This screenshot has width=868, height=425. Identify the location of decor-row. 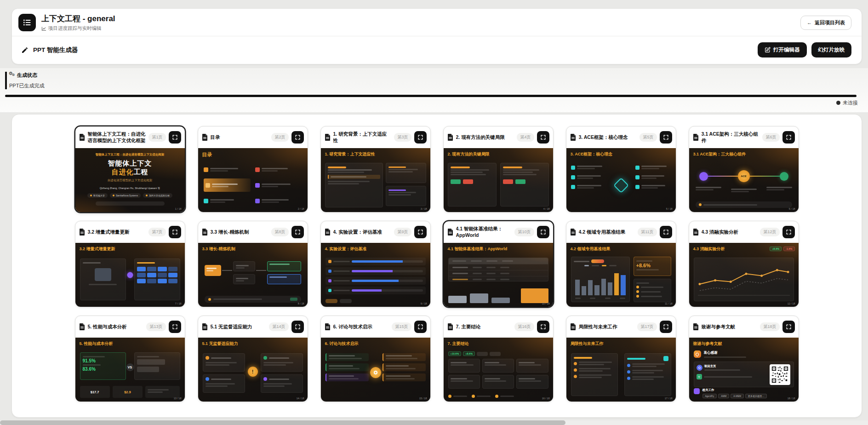
(594, 370).